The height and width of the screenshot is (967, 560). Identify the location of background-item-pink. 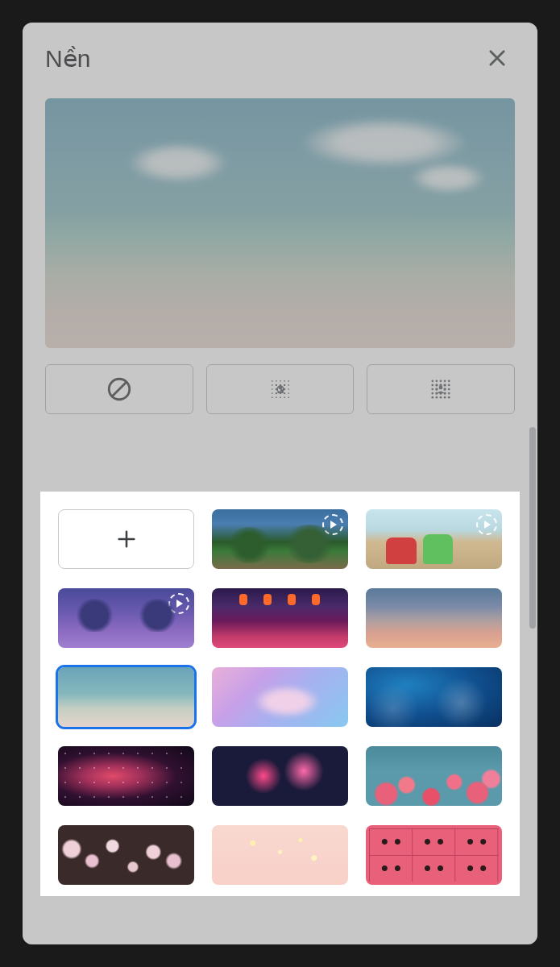
(280, 855).